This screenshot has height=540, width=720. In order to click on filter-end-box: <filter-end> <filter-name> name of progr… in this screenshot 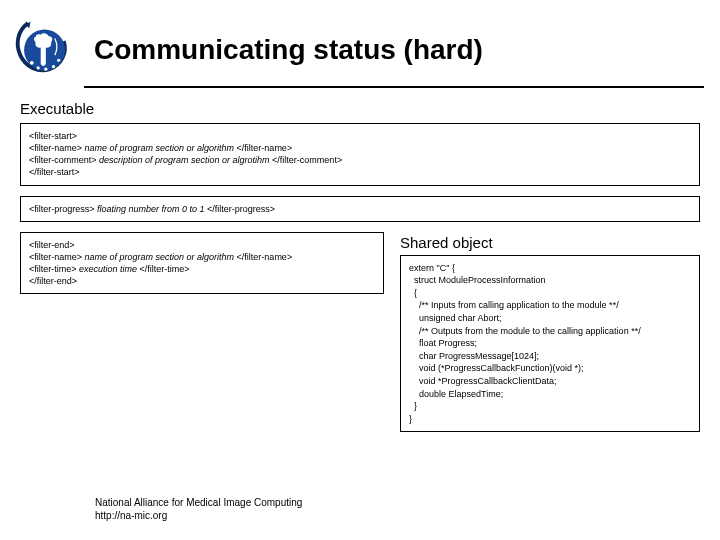, I will do `click(202, 264)`.